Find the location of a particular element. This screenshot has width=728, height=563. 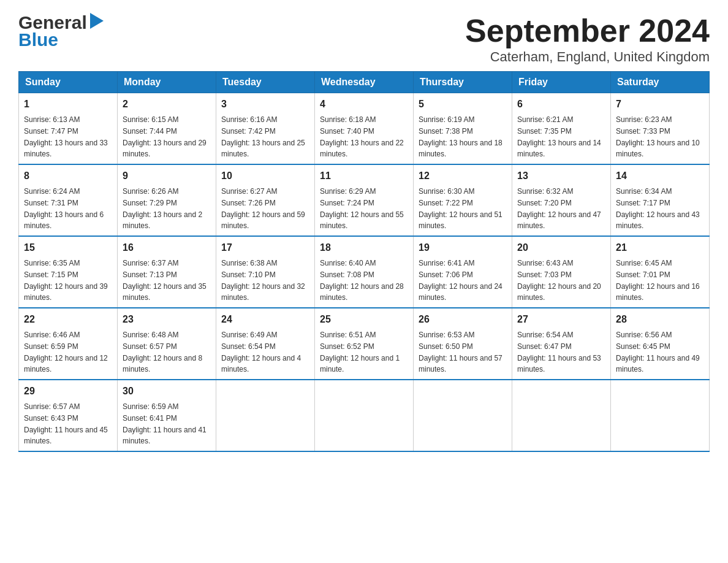

day-info: Sunrise: 6:46 AMSunset: 6:59 PMDaylight:… is located at coordinates (66, 352).